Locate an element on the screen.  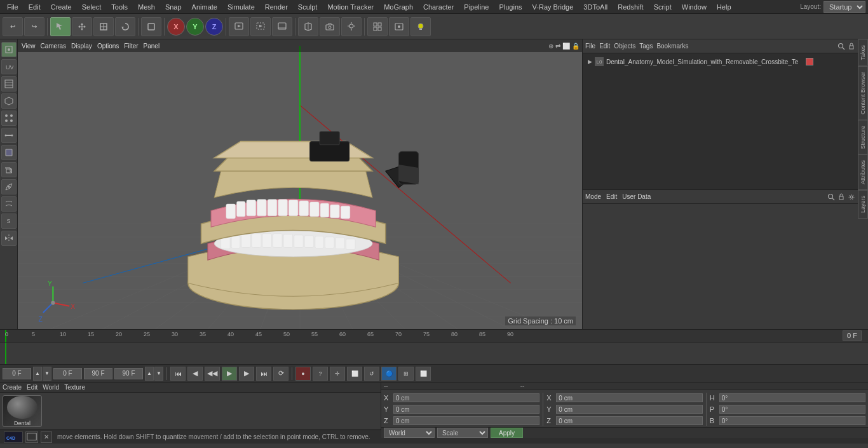
mat-menu-edit: Edit is located at coordinates (32, 388).